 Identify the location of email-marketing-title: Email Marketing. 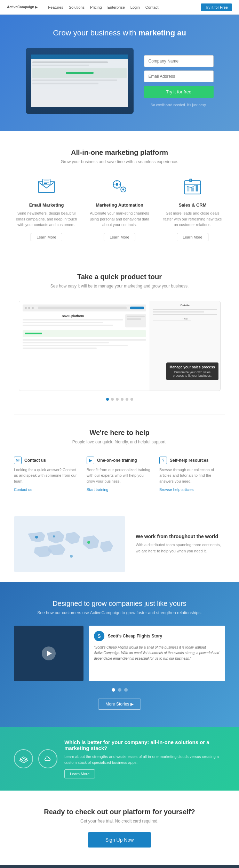
(47, 205).